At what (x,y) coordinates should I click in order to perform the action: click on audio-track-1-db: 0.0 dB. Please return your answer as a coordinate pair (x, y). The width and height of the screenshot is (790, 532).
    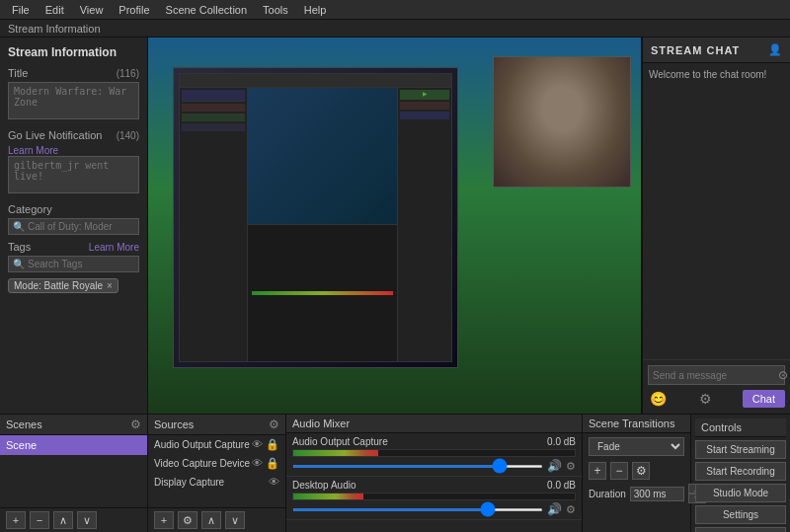
    Looking at the image, I should click on (561, 486).